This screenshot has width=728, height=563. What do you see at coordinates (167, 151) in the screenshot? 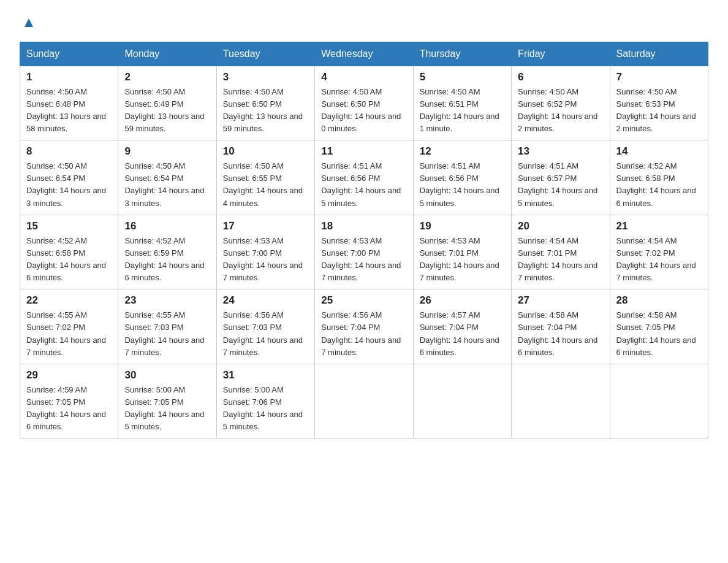
I see `day-number: 9` at bounding box center [167, 151].